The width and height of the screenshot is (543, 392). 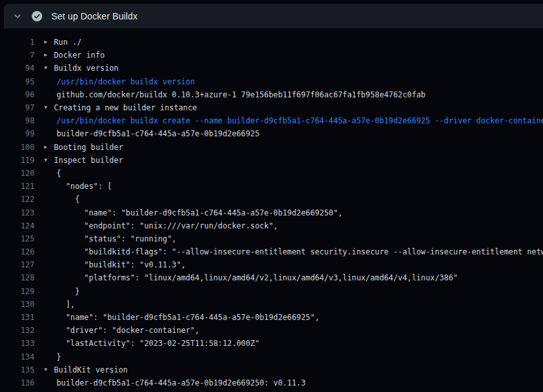 What do you see at coordinates (272, 160) in the screenshot?
I see `log-group-header: 119 ▼ Inspect builder` at bounding box center [272, 160].